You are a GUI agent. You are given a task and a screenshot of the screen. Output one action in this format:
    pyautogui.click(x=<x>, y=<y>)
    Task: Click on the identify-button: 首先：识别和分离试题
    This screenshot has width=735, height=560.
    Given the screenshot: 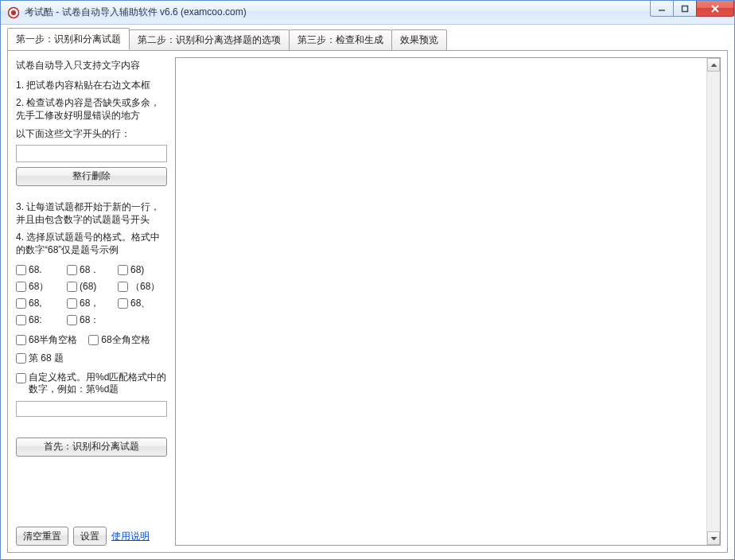 What is the action you would take?
    pyautogui.click(x=91, y=447)
    